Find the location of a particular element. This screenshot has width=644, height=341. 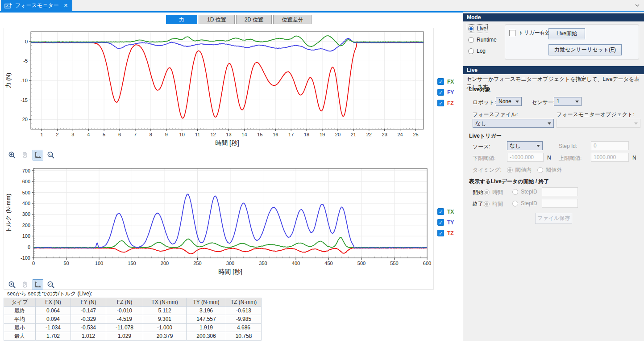

torque-legend: ✓TX ✓TY ✓TZ is located at coordinates (445, 223).